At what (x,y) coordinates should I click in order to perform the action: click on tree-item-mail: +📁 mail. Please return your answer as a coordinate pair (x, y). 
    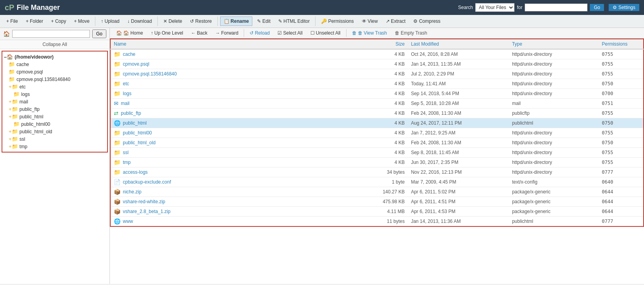
    Looking at the image, I should click on (55, 101).